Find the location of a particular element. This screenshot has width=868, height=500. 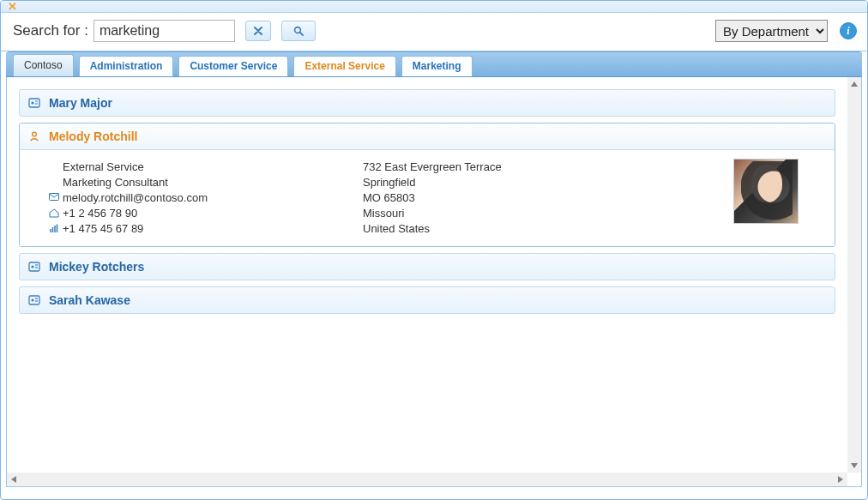

address-line: Missouri is located at coordinates (383, 213).